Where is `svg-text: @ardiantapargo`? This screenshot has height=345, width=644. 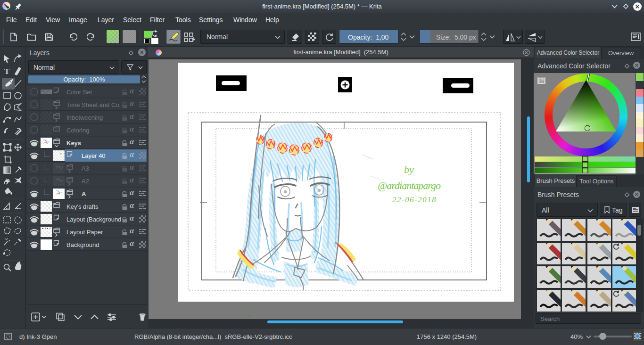
svg-text: @ardiantapargo is located at coordinates (409, 186).